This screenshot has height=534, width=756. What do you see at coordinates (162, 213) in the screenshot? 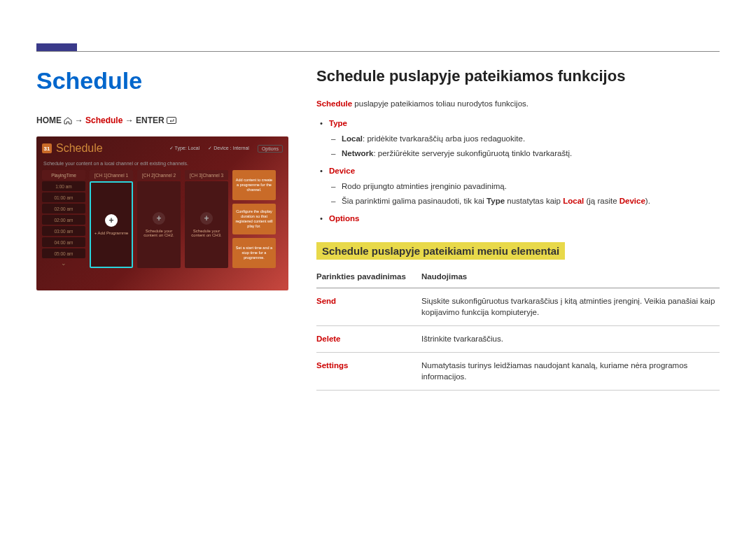
I see `schedule-screenshot: 31 Schedule Type: Local Device : Interna…` at bounding box center [162, 213].